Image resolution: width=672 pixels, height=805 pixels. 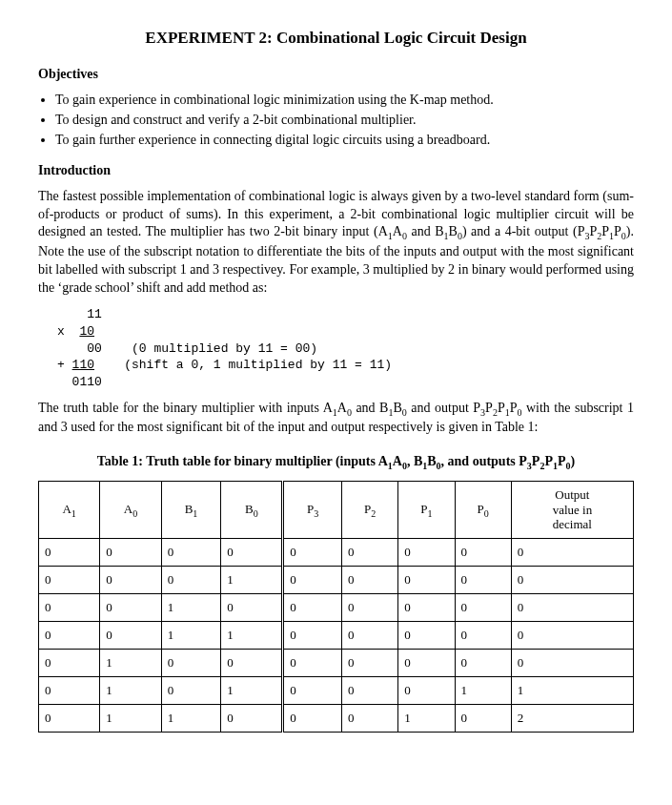 What do you see at coordinates (336, 691) in the screenshot?
I see `table-row: 010100011` at bounding box center [336, 691].